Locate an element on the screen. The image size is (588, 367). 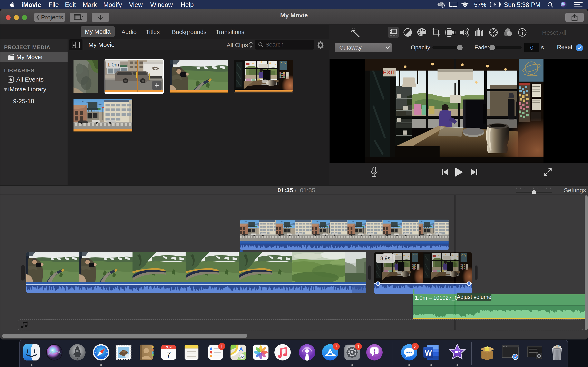
svg-text: 3D is located at coordinates (242, 357).